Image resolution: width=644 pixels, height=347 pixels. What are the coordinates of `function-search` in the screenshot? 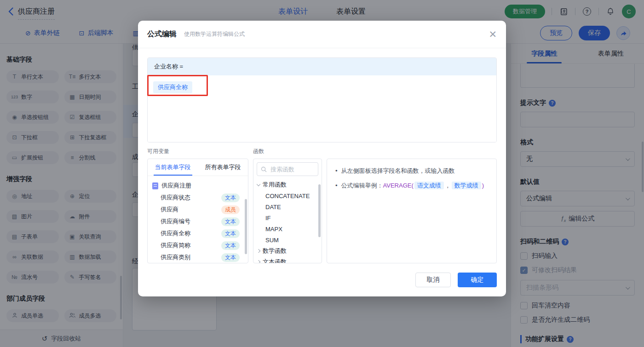 It's located at (288, 169).